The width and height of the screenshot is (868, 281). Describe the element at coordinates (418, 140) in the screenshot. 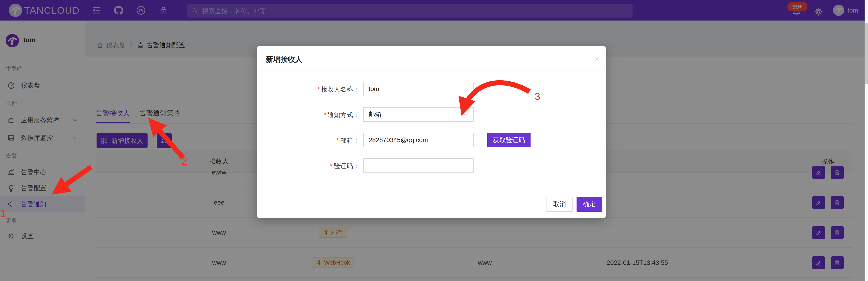

I see `email-input` at that location.